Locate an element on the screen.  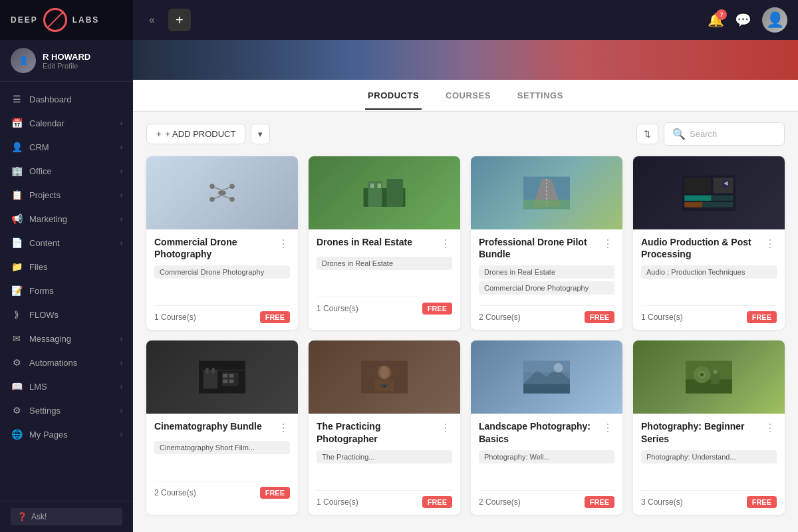
courses-count: 1 Course(s) is located at coordinates (338, 502).